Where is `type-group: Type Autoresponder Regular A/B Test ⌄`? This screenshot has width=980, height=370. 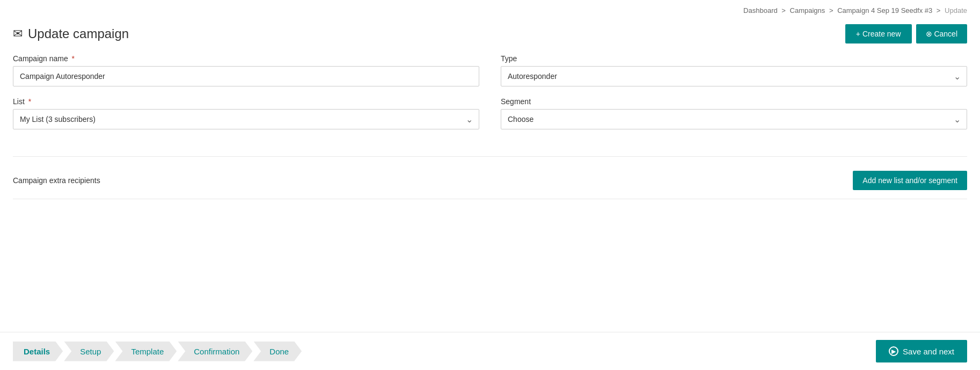
type-group: Type Autoresponder Regular A/B Test ⌄ is located at coordinates (734, 70).